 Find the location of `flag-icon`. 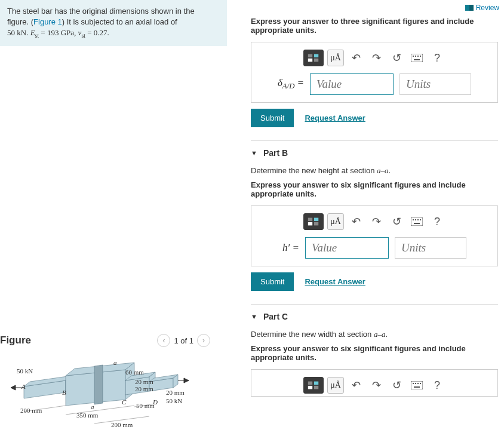

flag-icon is located at coordinates (469, 8).